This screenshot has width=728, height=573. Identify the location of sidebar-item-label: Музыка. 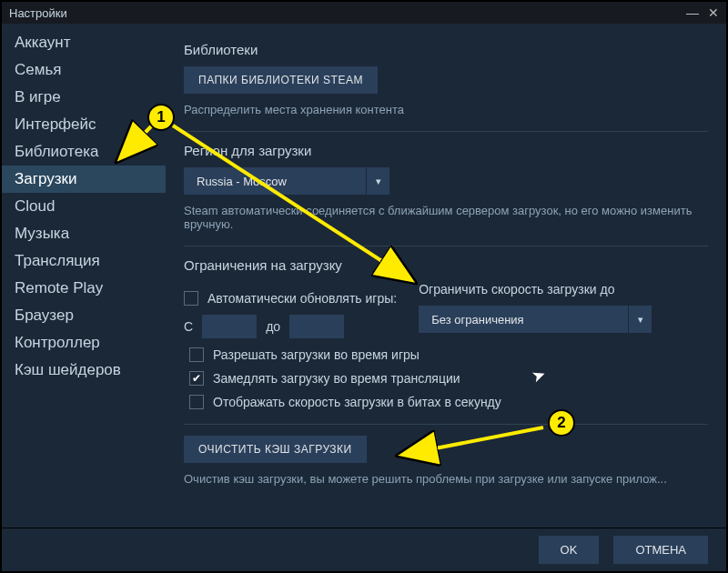
(42, 233).